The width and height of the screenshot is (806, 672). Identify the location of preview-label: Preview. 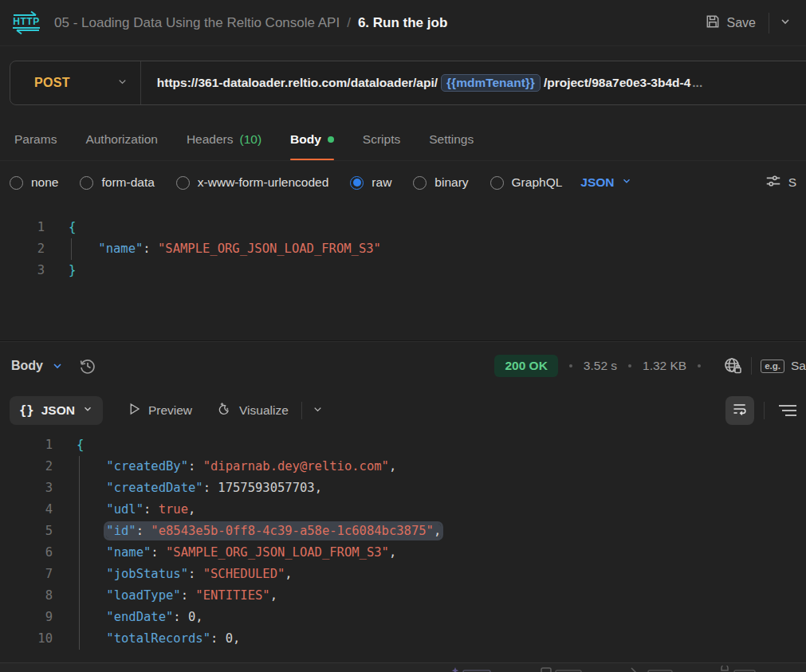
(171, 411).